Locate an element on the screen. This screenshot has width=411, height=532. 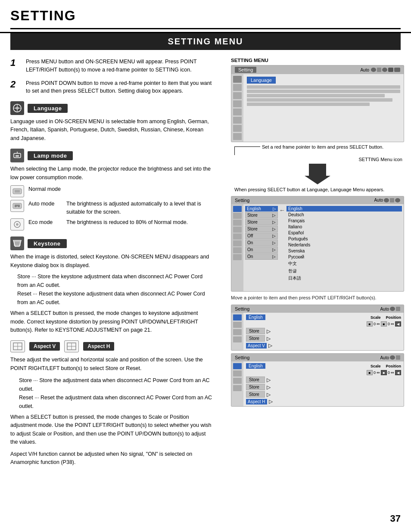
keystone-icon is located at coordinates (17, 243).